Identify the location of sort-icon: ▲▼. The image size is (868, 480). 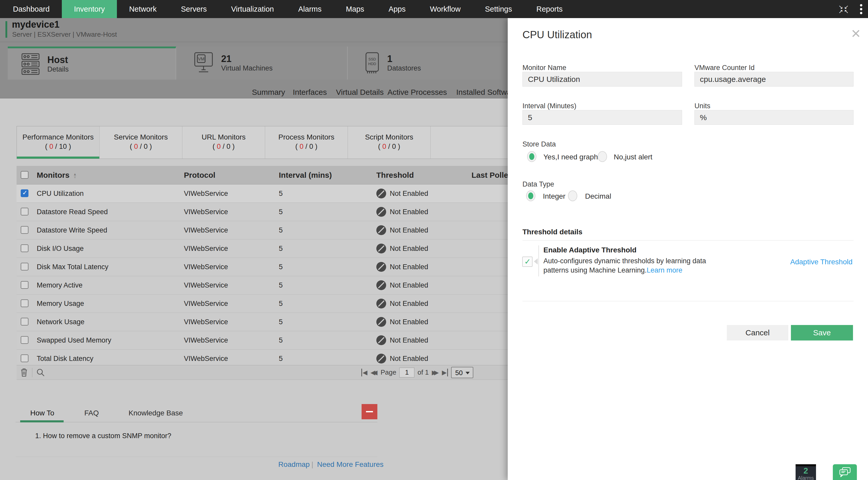
(75, 176).